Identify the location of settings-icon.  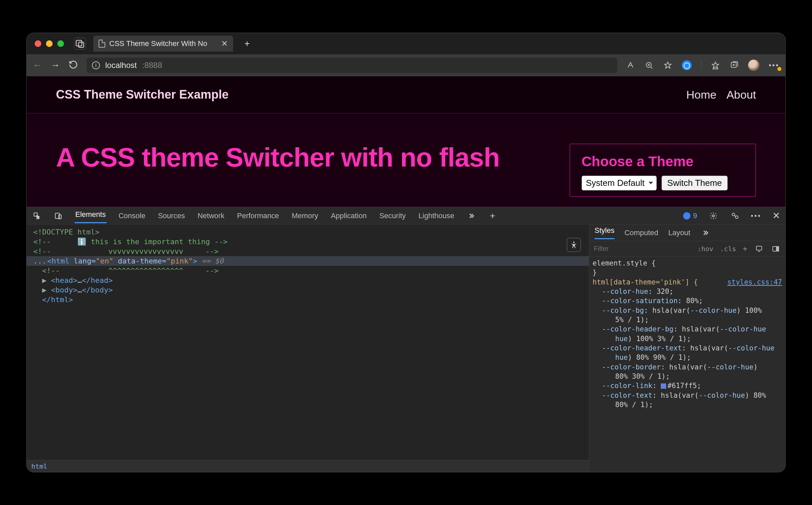
(714, 216).